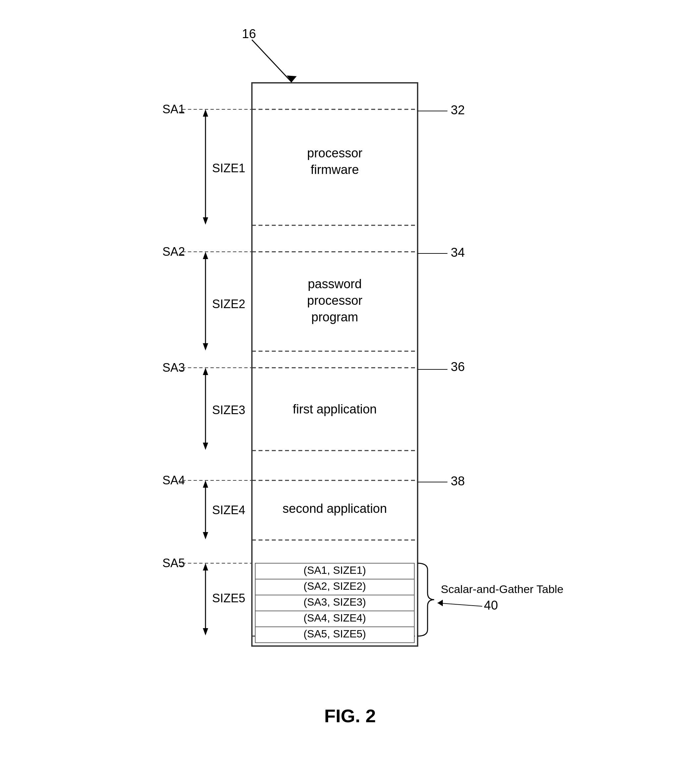 Image resolution: width=700 pixels, height=760 pixels. I want to click on block2-text-line2: processor, so click(335, 301).